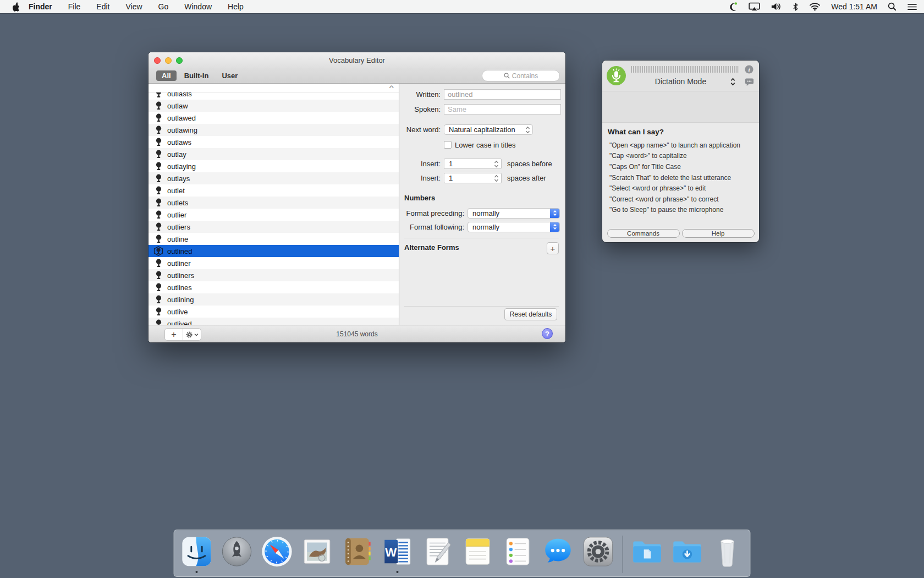 This screenshot has width=924, height=578. I want to click on list-item: outlines, so click(274, 287).